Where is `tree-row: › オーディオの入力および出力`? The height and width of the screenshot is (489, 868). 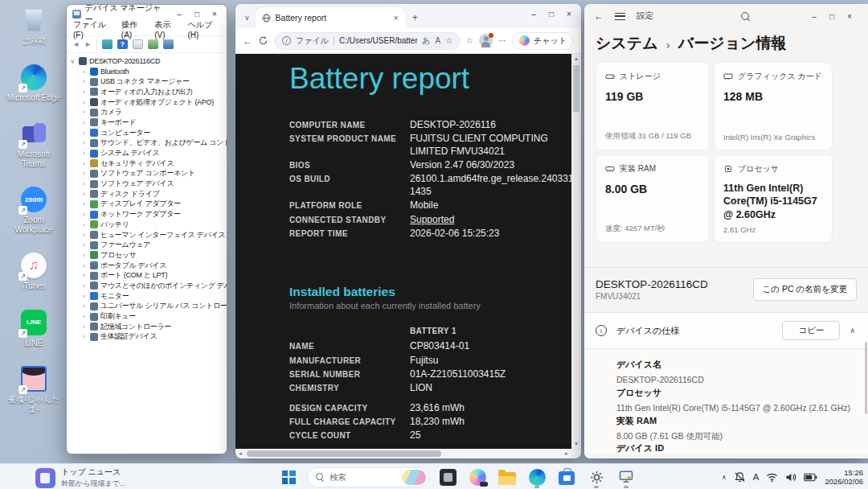 tree-row: › オーディオの入力および出力 is located at coordinates (148, 92).